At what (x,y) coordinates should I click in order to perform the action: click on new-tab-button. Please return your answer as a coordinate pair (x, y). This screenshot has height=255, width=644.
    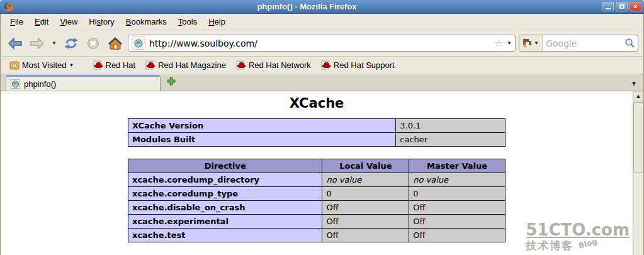
    Looking at the image, I should click on (171, 82).